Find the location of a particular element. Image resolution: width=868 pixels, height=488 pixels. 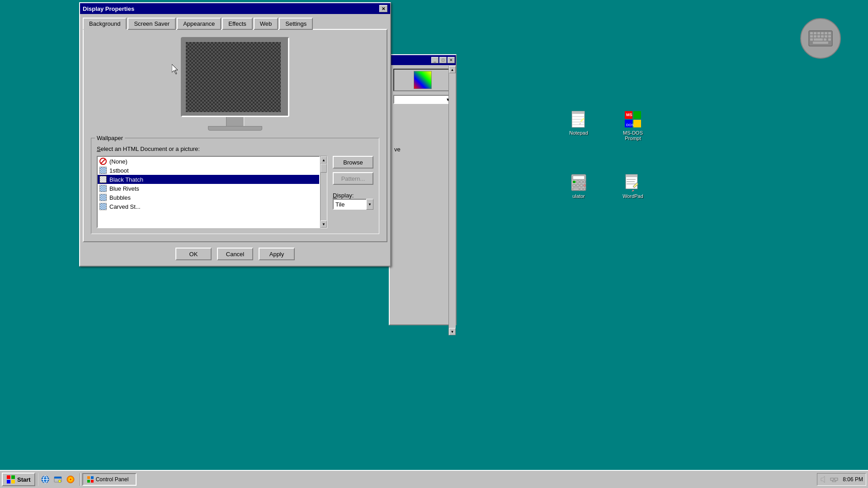

dialog-close-button: ✕ is located at coordinates (383, 9).